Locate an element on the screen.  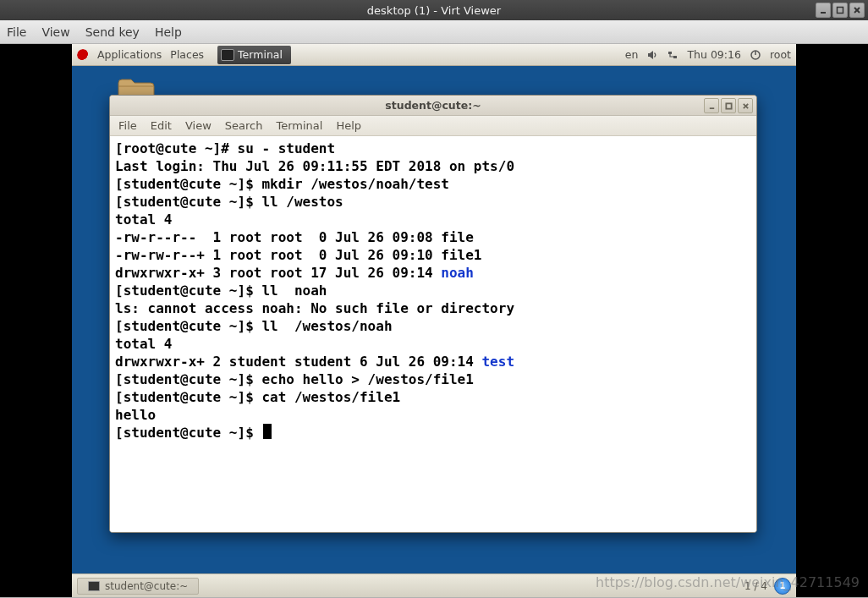
terminal-maximize-button is located at coordinates (728, 106).